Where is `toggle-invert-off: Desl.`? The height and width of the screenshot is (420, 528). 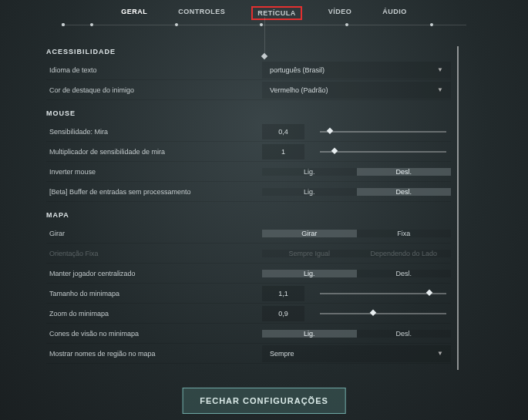 toggle-invert-off: Desl. is located at coordinates (404, 172).